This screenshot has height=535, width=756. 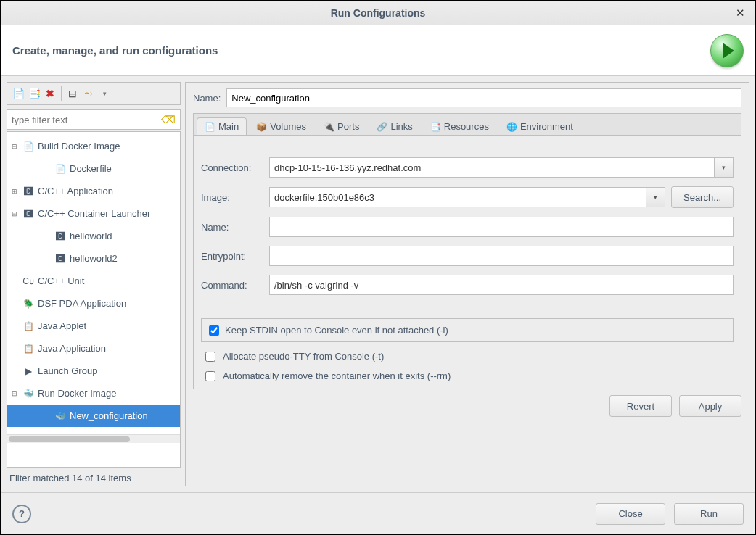 I want to click on container-name-label: Name:, so click(x=232, y=228).